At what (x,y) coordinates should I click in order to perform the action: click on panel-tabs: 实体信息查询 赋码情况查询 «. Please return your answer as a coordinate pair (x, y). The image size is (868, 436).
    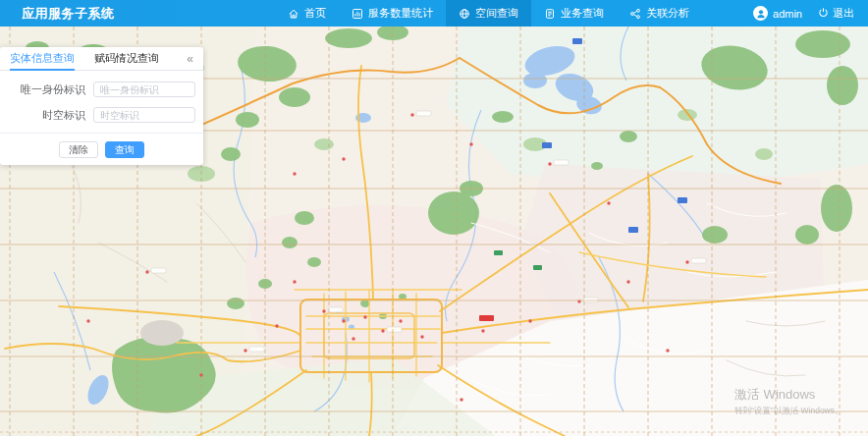
    Looking at the image, I should click on (102, 59).